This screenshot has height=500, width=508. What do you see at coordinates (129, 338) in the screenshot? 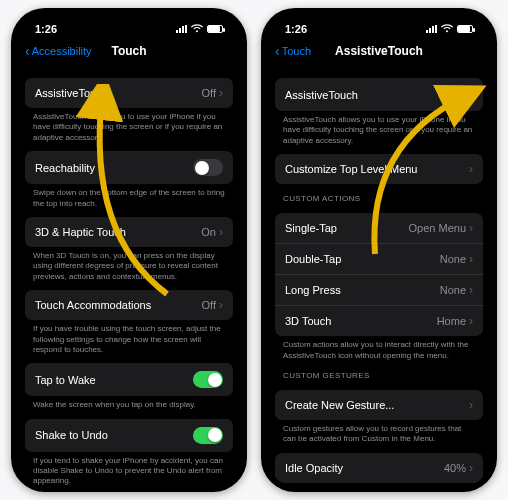
I see `footnote-accom: If you have trouble using the touch scre…` at bounding box center [129, 338].